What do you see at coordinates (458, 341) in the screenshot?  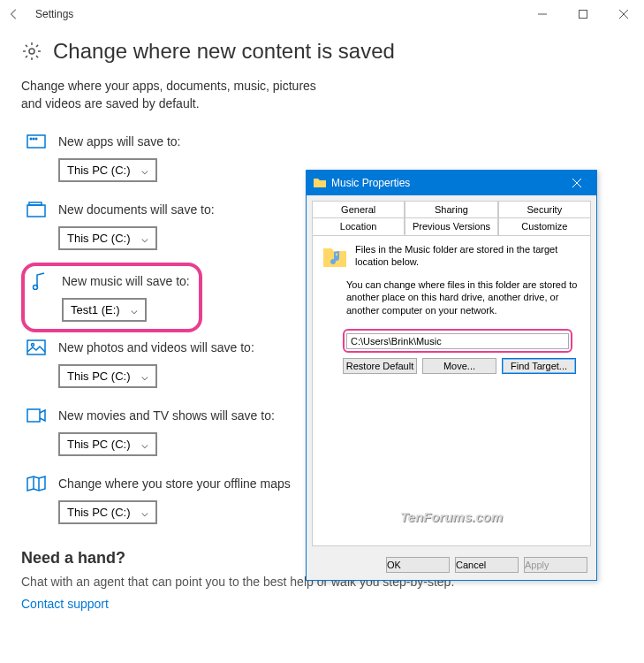 I see `path-highlight` at bounding box center [458, 341].